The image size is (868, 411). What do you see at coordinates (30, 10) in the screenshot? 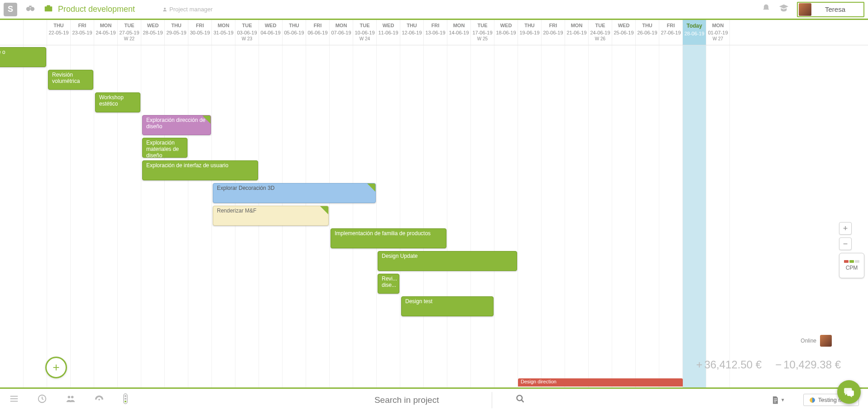
I see `binoculars-icon` at bounding box center [30, 10].